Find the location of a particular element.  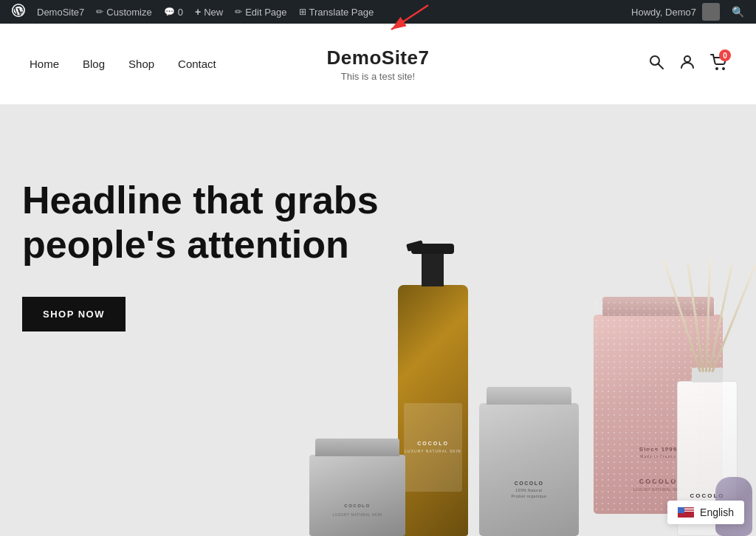

site-logo: DemoSite7 This is a test site! is located at coordinates (378, 64).